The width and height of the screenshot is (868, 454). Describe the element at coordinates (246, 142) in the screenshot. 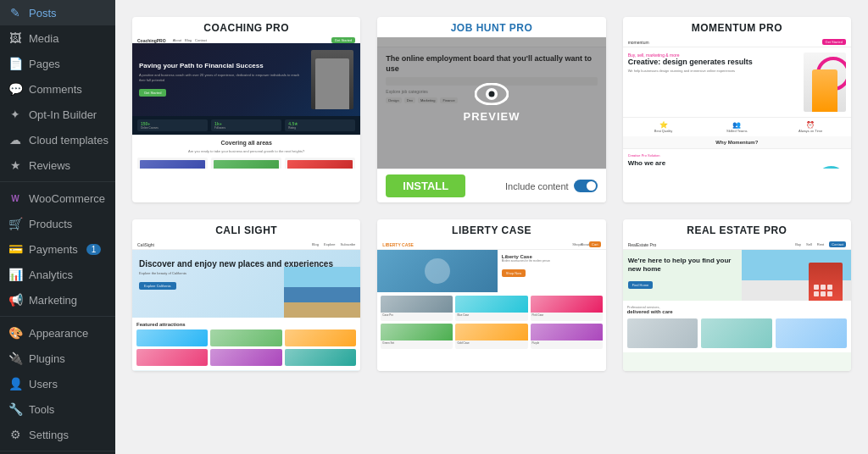

I see `coaching-section-title: Covering all areas` at that location.